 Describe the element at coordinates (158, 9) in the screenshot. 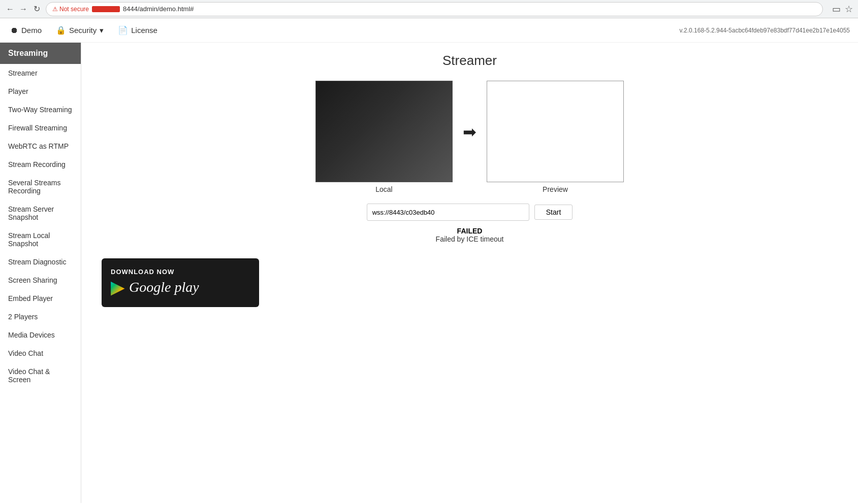

I see `url-text: 8444/admin/demo.html#` at that location.